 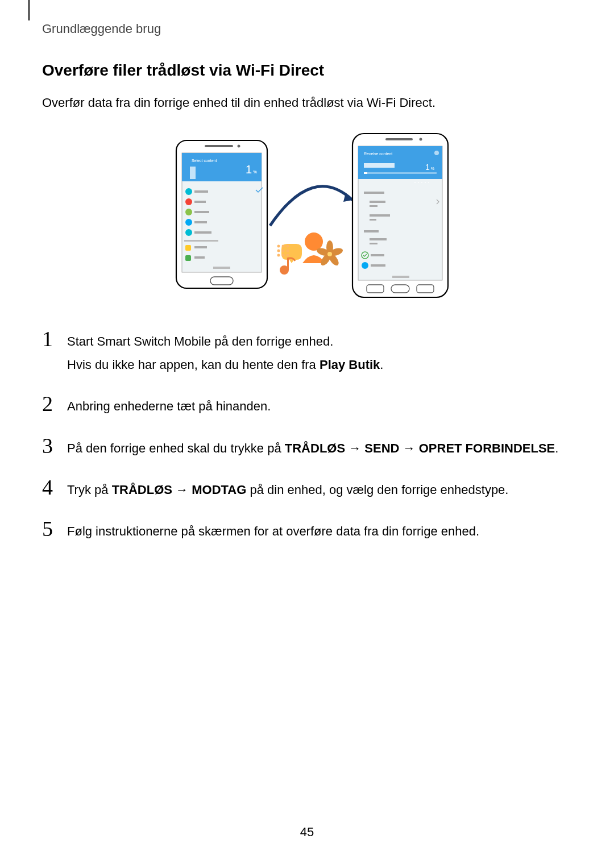 I want to click on connect-label: OPRET FORBINDELSE, so click(x=487, y=448).